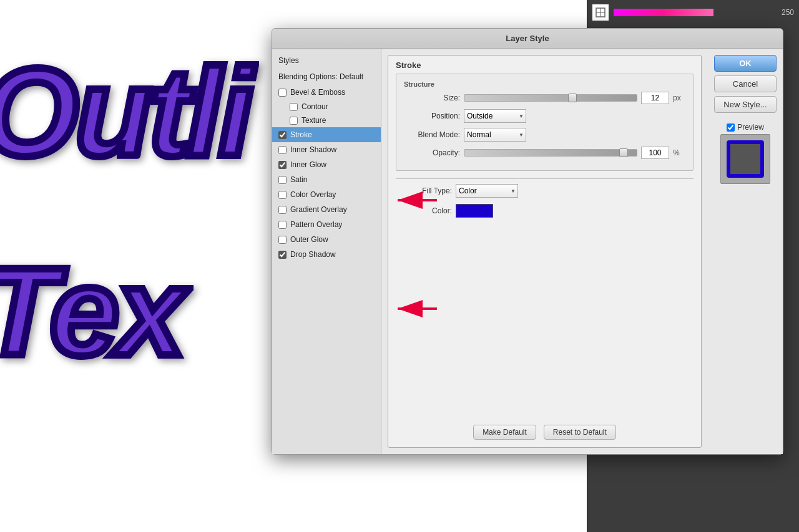  I want to click on sidebar-item-styles-label: Styles, so click(288, 60).